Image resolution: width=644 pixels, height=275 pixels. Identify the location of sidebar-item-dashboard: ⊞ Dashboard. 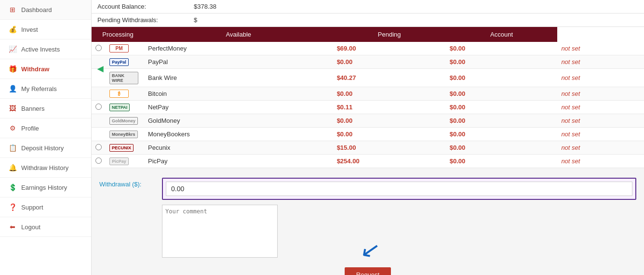
(45, 10).